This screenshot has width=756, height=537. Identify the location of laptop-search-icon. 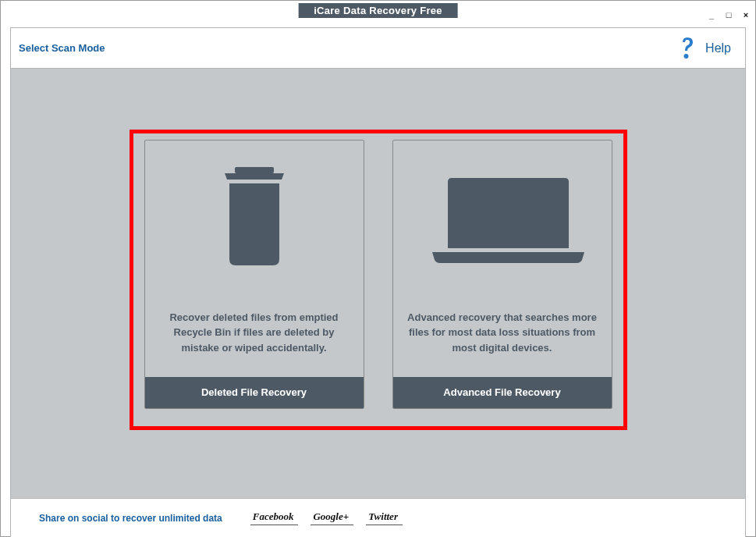
(502, 215).